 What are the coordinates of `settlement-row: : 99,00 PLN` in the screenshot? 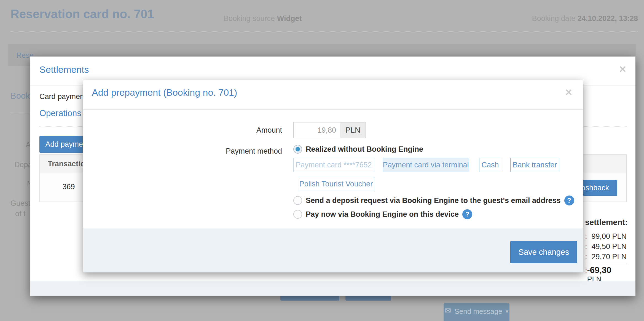 It's located at (606, 237).